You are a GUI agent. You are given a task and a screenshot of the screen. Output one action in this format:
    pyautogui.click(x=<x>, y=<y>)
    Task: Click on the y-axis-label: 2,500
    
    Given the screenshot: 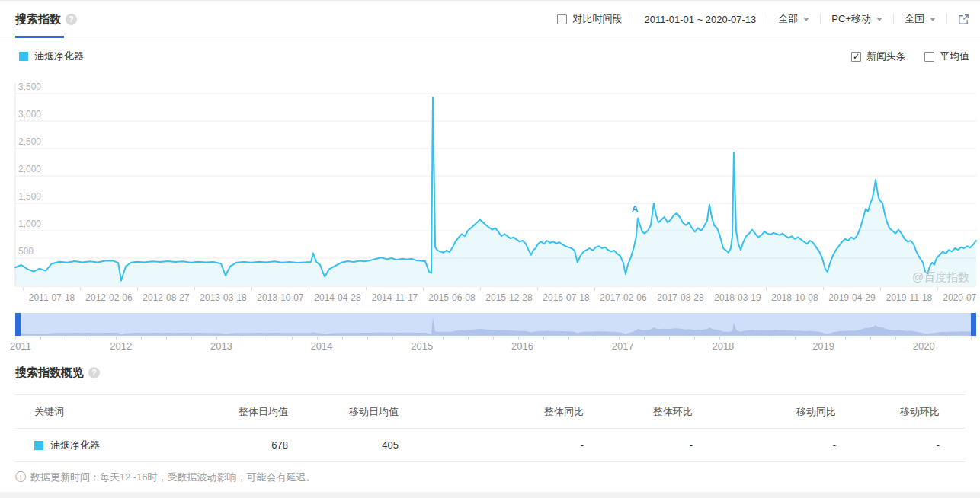 What is the action you would take?
    pyautogui.click(x=30, y=142)
    